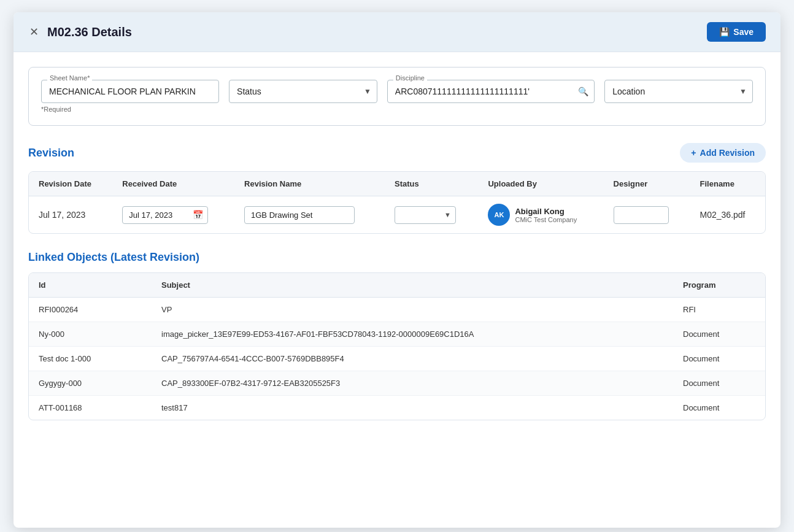  What do you see at coordinates (309, 215) in the screenshot?
I see `revision-name-cell` at bounding box center [309, 215].